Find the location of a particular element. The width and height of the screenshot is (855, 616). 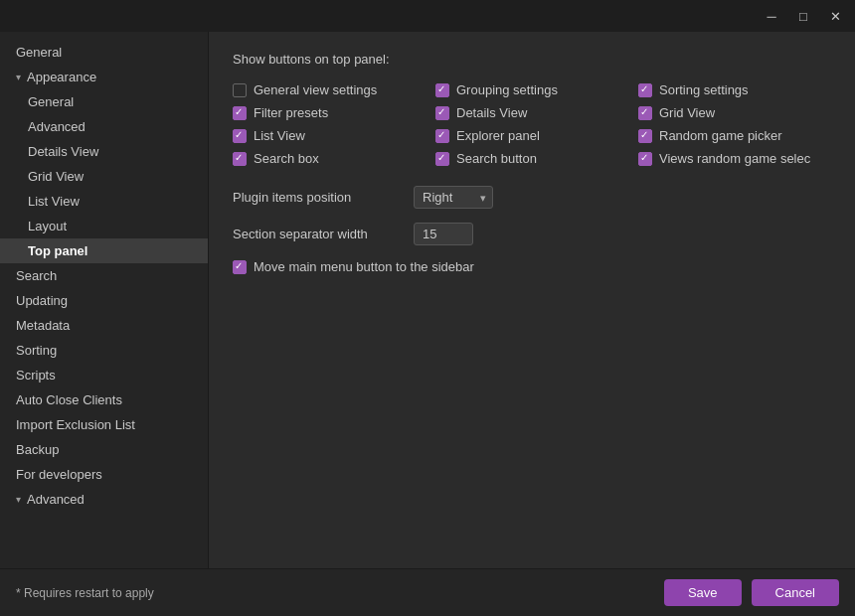

checkbox-grid-view: Grid View is located at coordinates (735, 113).